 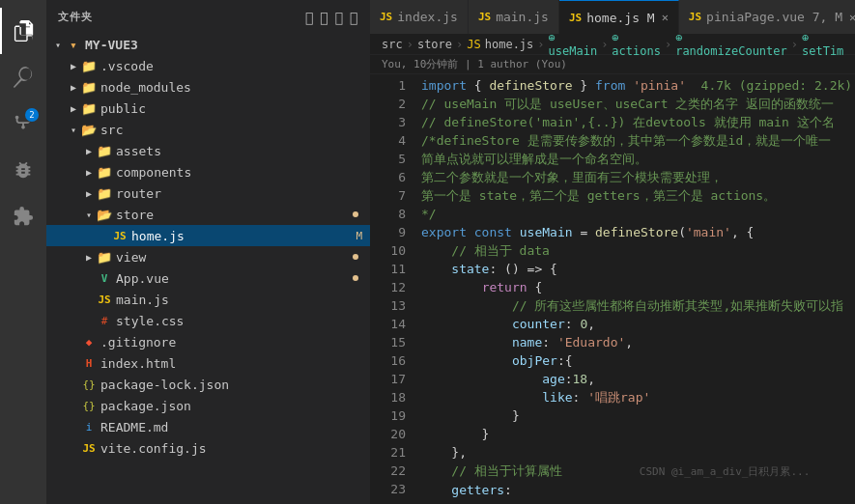 I want to click on view-label: view, so click(x=234, y=257).